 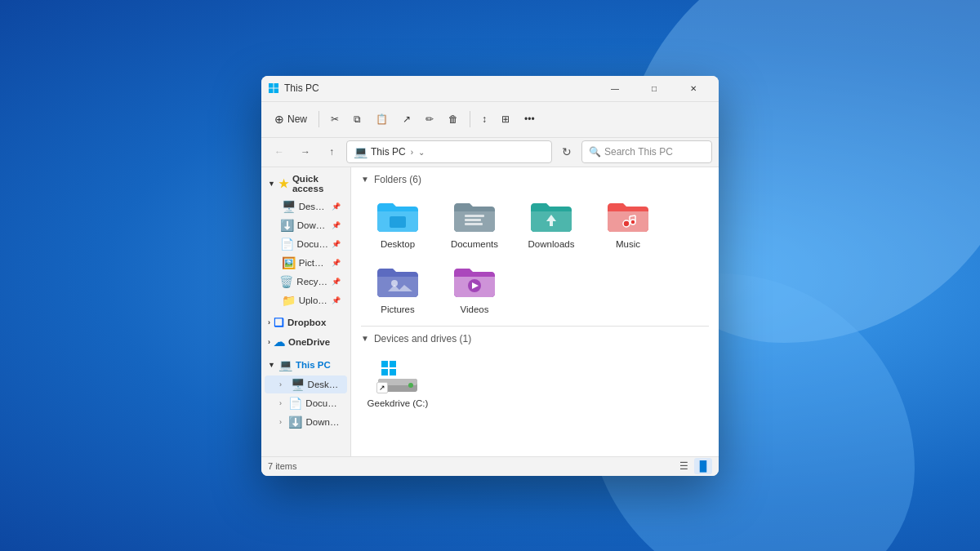 I want to click on cut-button: ✂, so click(x=335, y=119).